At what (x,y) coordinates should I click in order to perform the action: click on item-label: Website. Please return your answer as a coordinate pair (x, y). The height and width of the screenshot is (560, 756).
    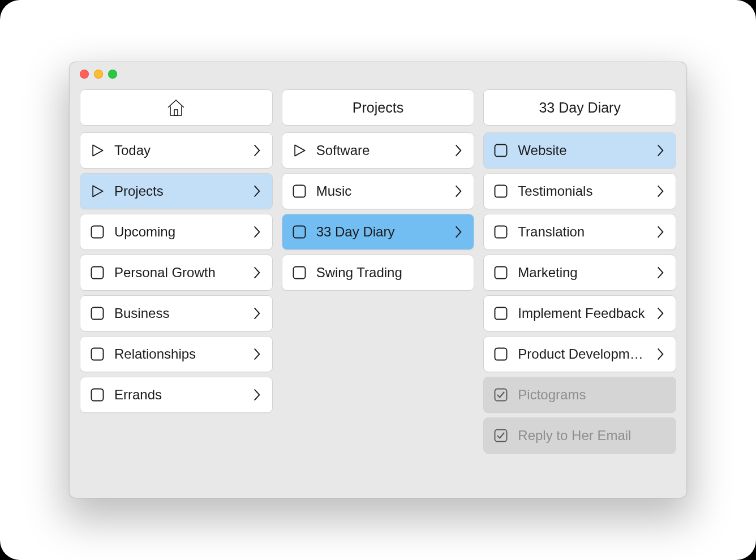
    Looking at the image, I should click on (582, 150).